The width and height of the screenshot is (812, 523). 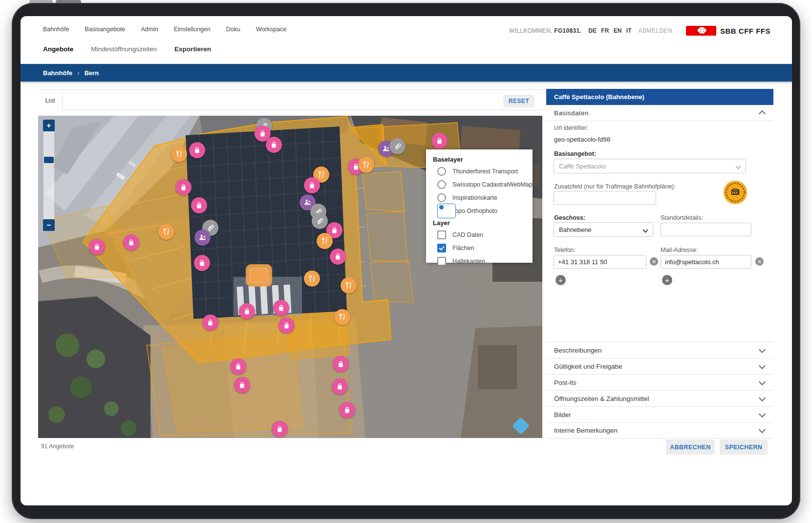 What do you see at coordinates (656, 31) in the screenshot?
I see `logout-link: ABMELDEN` at bounding box center [656, 31].